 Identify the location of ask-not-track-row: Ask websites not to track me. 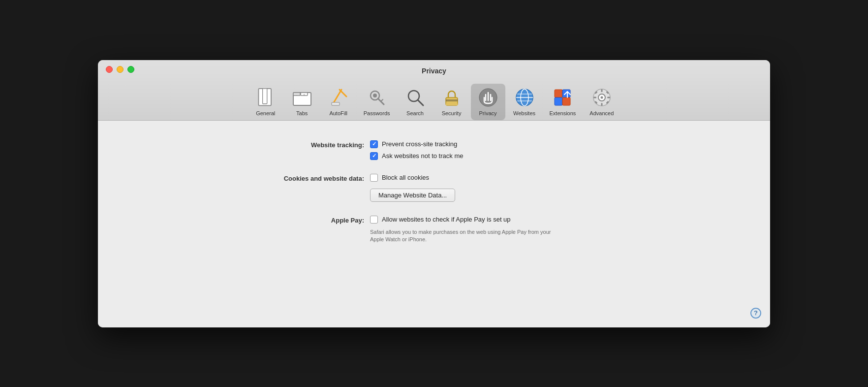
(416, 156).